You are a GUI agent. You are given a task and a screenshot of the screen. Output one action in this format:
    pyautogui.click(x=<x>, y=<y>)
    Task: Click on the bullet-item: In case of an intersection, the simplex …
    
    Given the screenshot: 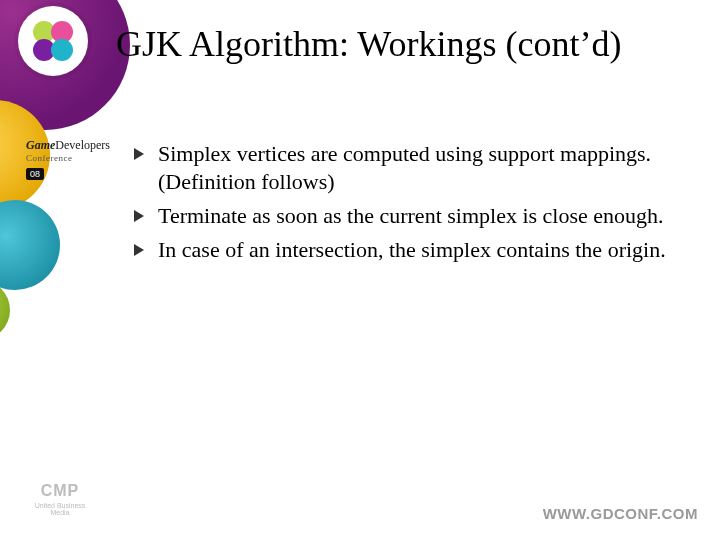 What is the action you would take?
    pyautogui.click(x=402, y=250)
    